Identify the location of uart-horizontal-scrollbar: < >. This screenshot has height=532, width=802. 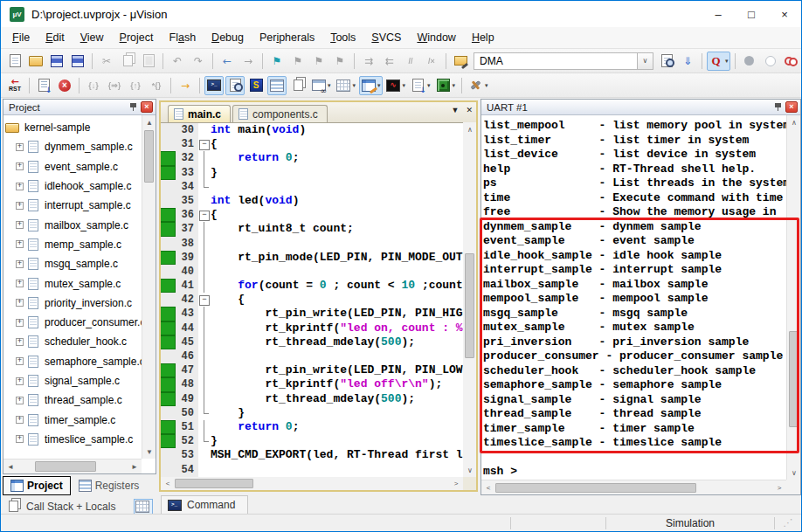
(634, 487).